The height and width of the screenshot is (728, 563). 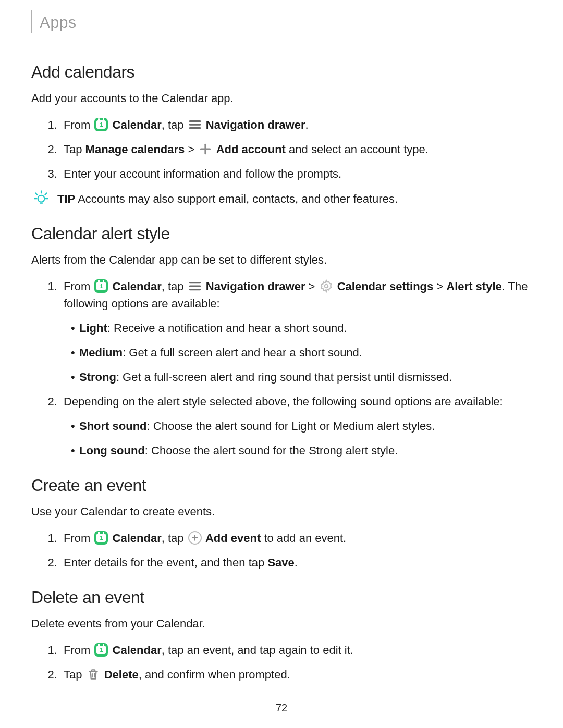 What do you see at coordinates (296, 426) in the screenshot?
I see `step: Depending on the alert style selected ab…` at bounding box center [296, 426].